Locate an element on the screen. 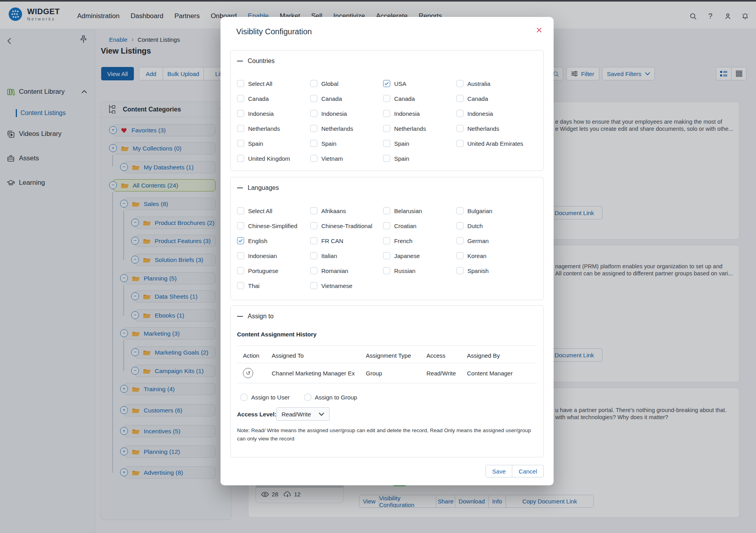 The width and height of the screenshot is (756, 533). checkbox-option: English is located at coordinates (274, 241).